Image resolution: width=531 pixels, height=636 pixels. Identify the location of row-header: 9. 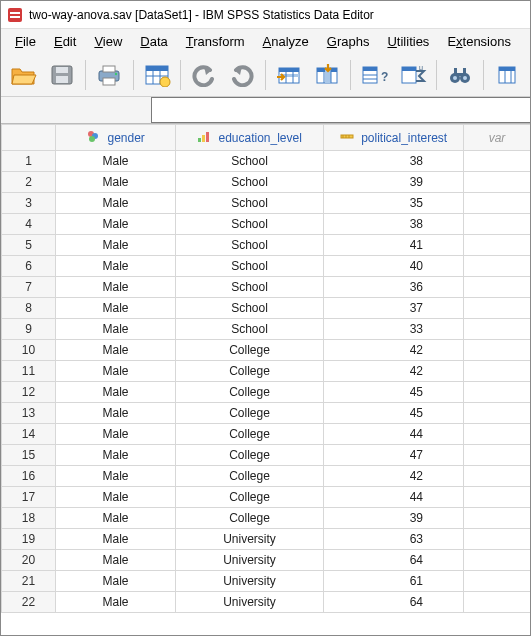
(29, 330).